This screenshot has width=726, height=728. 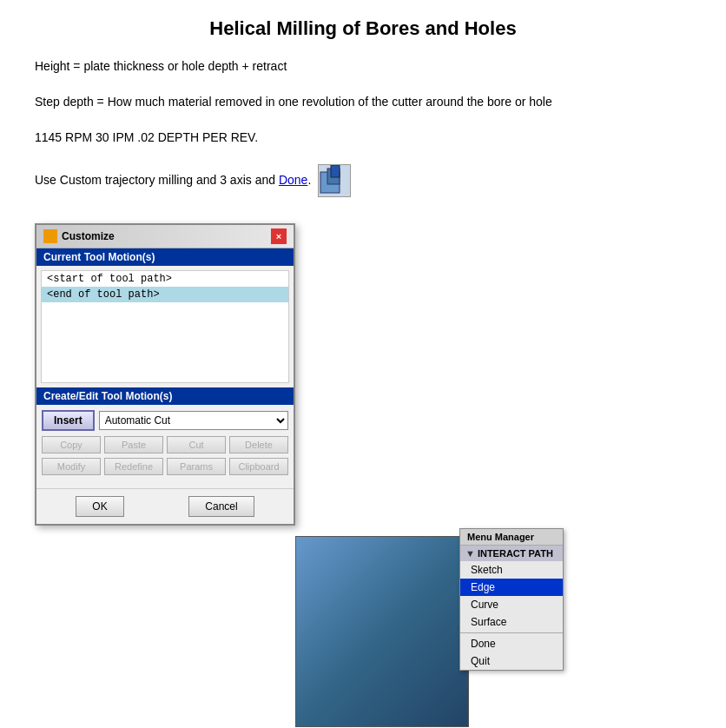 I want to click on menu-item-quit: Quit, so click(x=512, y=661).